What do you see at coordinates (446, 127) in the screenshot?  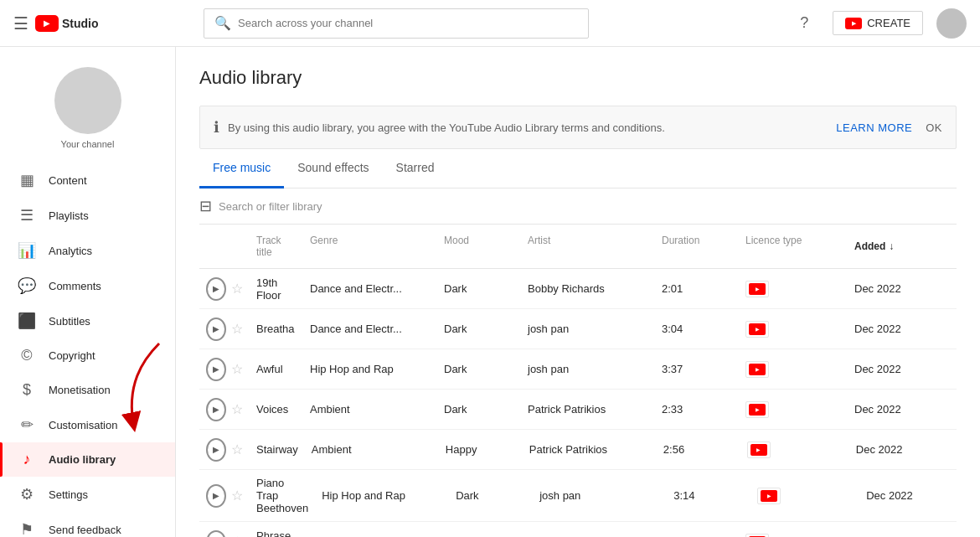 I see `info-text: By using this audio library, you agree w…` at bounding box center [446, 127].